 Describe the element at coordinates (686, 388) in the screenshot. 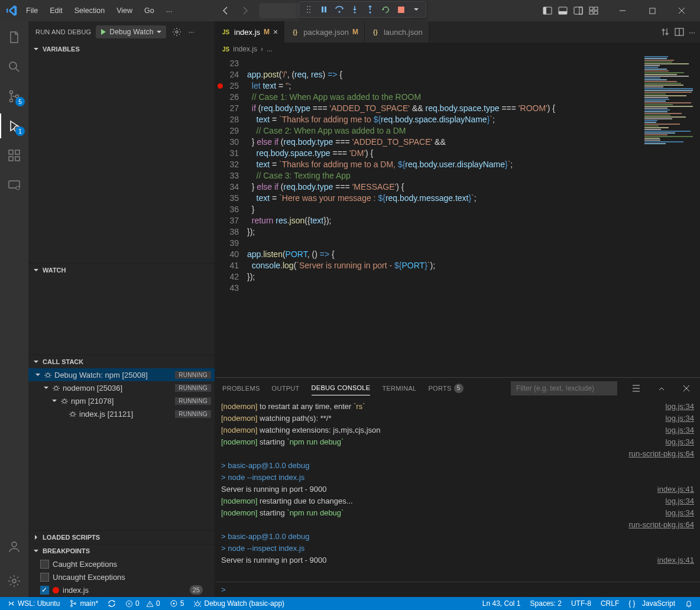

I see `panel-close-icon` at that location.